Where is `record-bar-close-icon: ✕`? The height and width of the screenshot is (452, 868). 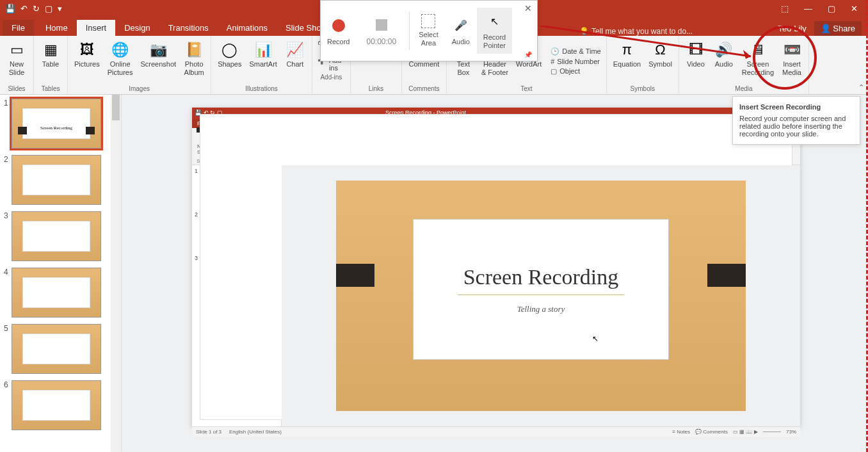 record-bar-close-icon: ✕ is located at coordinates (528, 8).